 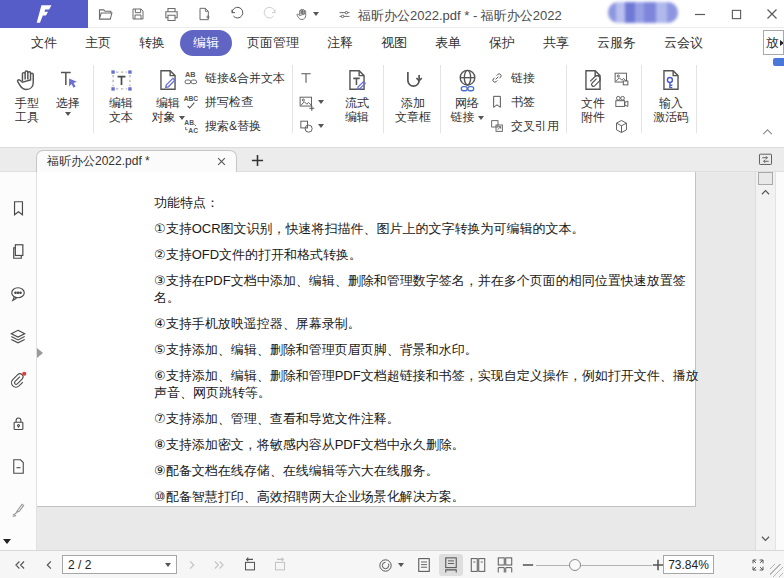 What do you see at coordinates (616, 43) in the screenshot?
I see `tab-cloud-service: 云服务` at bounding box center [616, 43].